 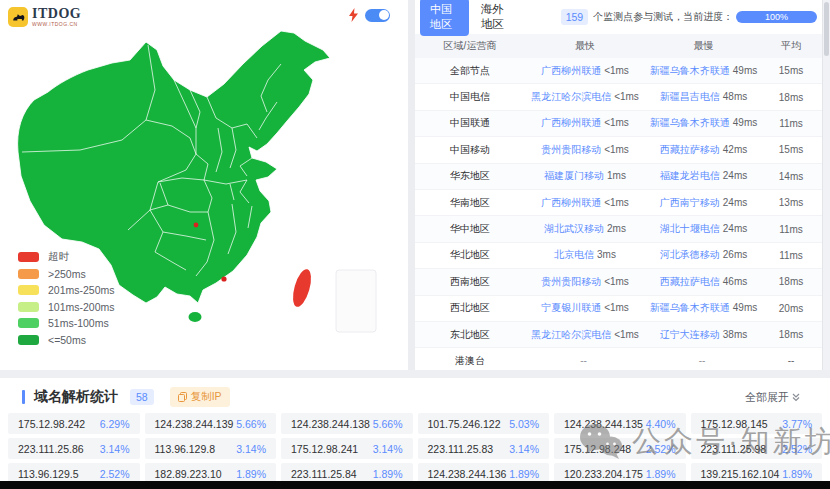 What do you see at coordinates (370, 15) in the screenshot?
I see `map-controls` at bounding box center [370, 15].